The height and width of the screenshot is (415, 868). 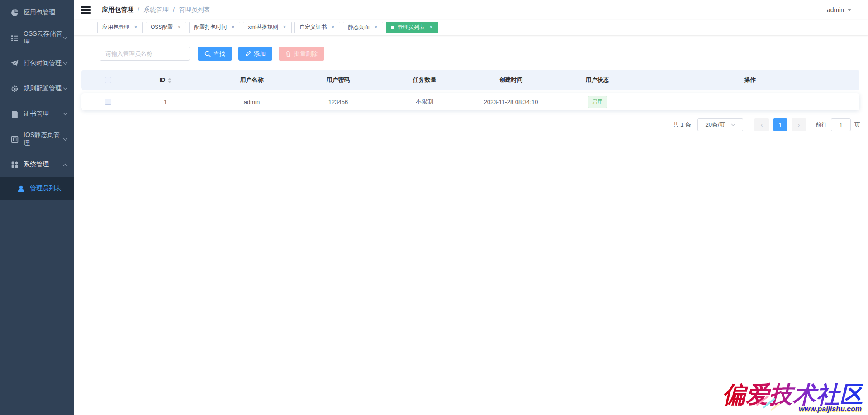 What do you see at coordinates (86, 10) in the screenshot?
I see `hamburger-icon` at bounding box center [86, 10].